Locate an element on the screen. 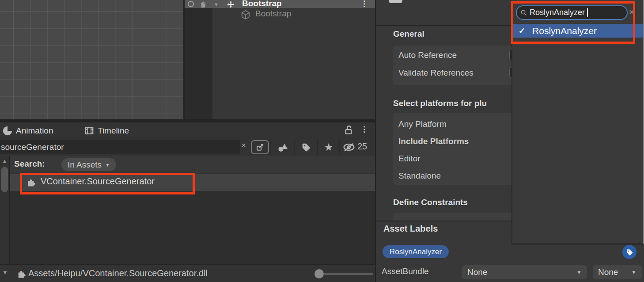  timeline-track-item: Bootstrap is located at coordinates (273, 14).